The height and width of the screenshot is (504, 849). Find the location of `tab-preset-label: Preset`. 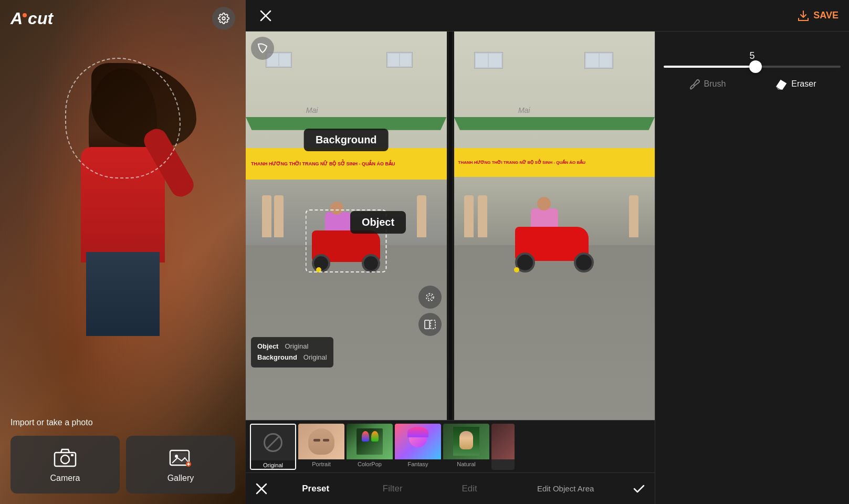

tab-preset-label: Preset is located at coordinates (316, 489).